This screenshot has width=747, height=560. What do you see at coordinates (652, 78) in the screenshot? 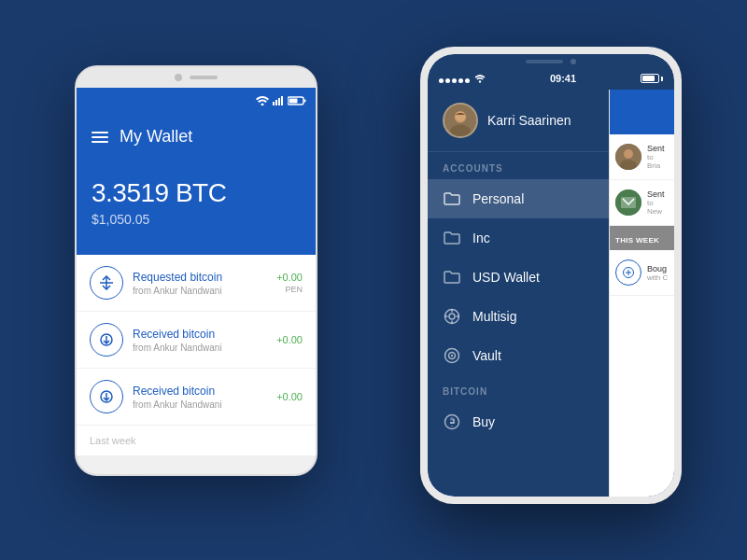
I see `iphone-battery` at bounding box center [652, 78].